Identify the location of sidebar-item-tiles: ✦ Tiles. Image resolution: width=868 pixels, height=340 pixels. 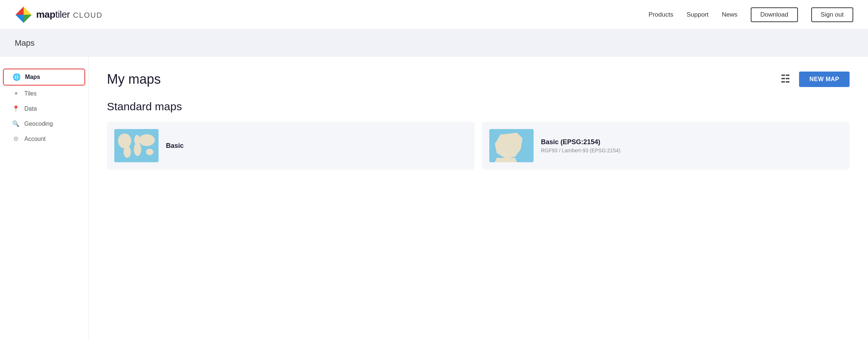
(44, 94).